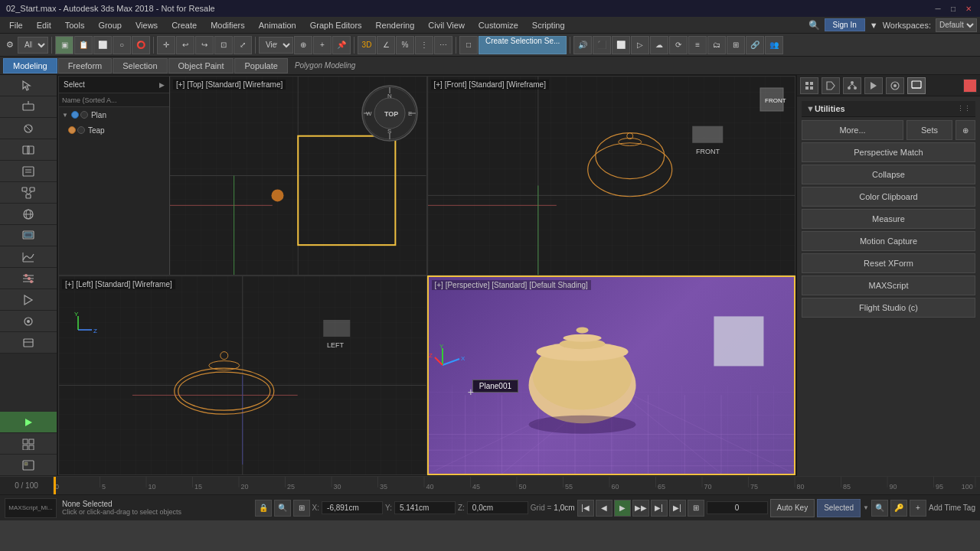  What do you see at coordinates (33, 45) in the screenshot?
I see `filter-select: All` at bounding box center [33, 45].